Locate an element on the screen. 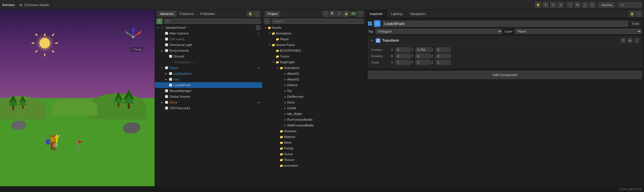 The image size is (644, 192). mesh-icon: 📁 is located at coordinates (281, 143).